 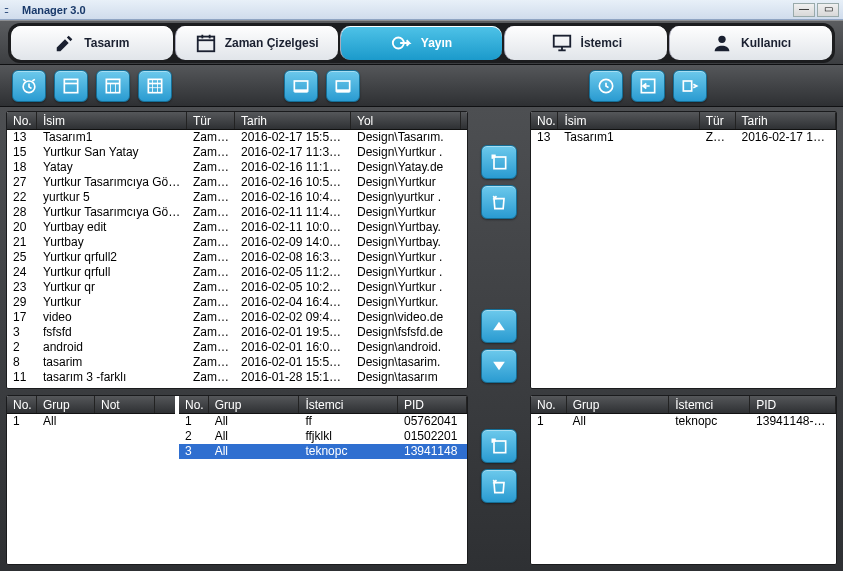 What do you see at coordinates (91, 489) in the screenshot?
I see `group-body: 1All` at bounding box center [91, 489].